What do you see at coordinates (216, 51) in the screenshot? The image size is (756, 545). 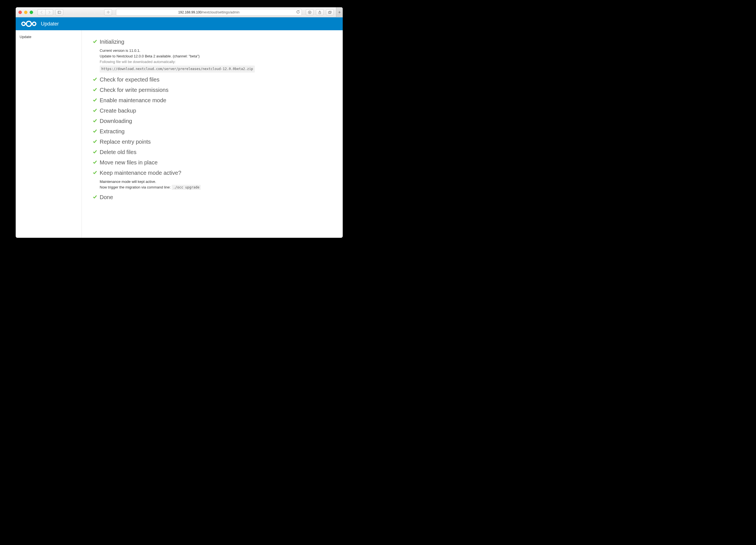 I see `current-version-line: Current version is 11.0.1.` at bounding box center [216, 51].